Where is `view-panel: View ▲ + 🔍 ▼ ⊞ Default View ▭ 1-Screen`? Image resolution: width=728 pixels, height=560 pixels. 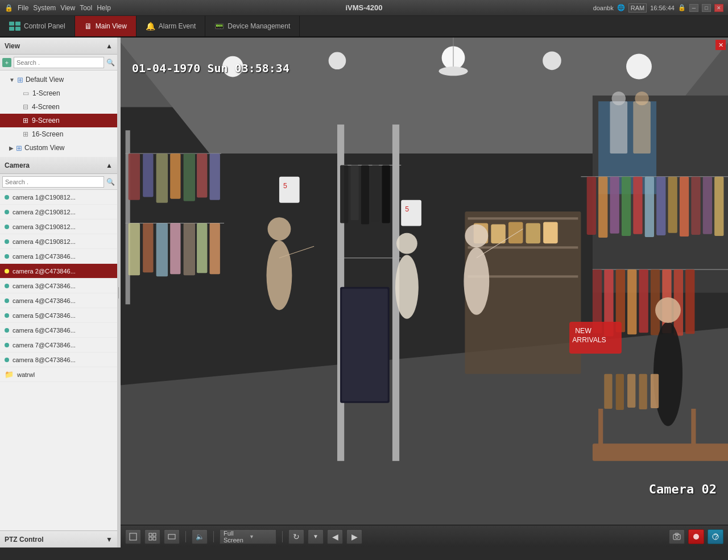 view-panel: View ▲ + 🔍 ▼ ⊞ Default View ▭ 1-Screen is located at coordinates (59, 97).